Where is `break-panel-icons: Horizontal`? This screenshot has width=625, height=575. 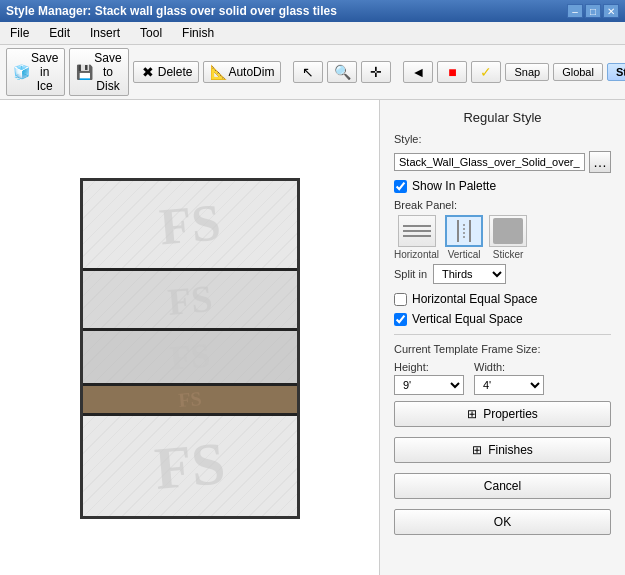 break-panel-icons: Horizontal is located at coordinates (502, 238).